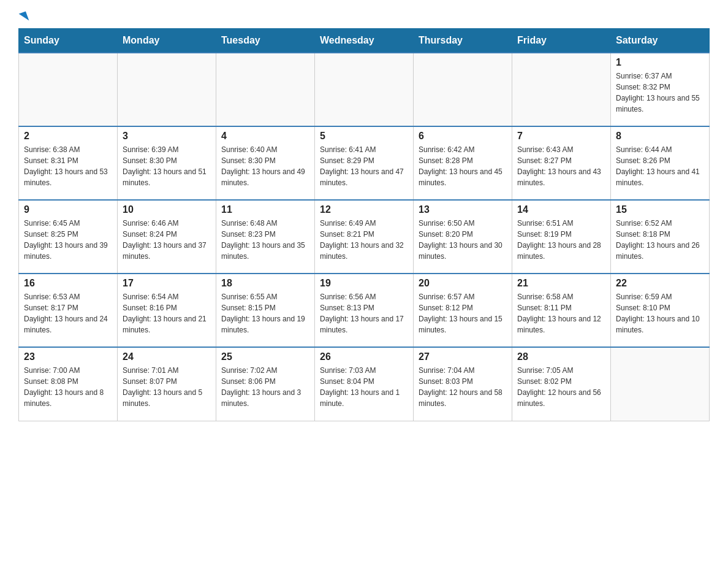 The image size is (728, 563). What do you see at coordinates (561, 136) in the screenshot?
I see `day-number: 7` at bounding box center [561, 136].